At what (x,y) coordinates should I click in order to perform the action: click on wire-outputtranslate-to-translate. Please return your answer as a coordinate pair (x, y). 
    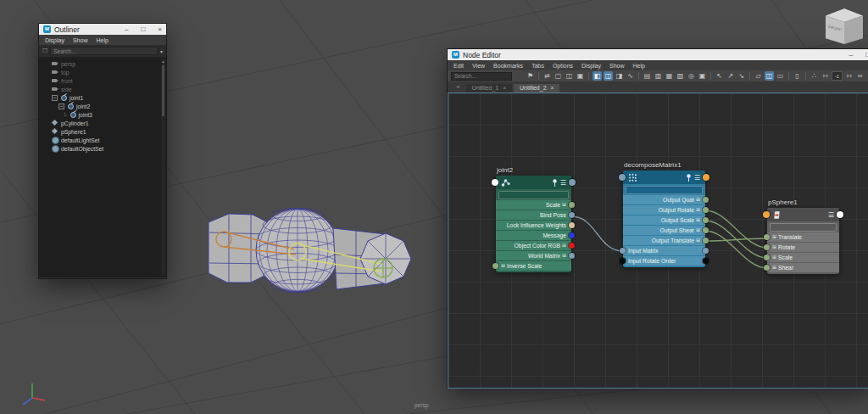
    Looking at the image, I should click on (736, 239).